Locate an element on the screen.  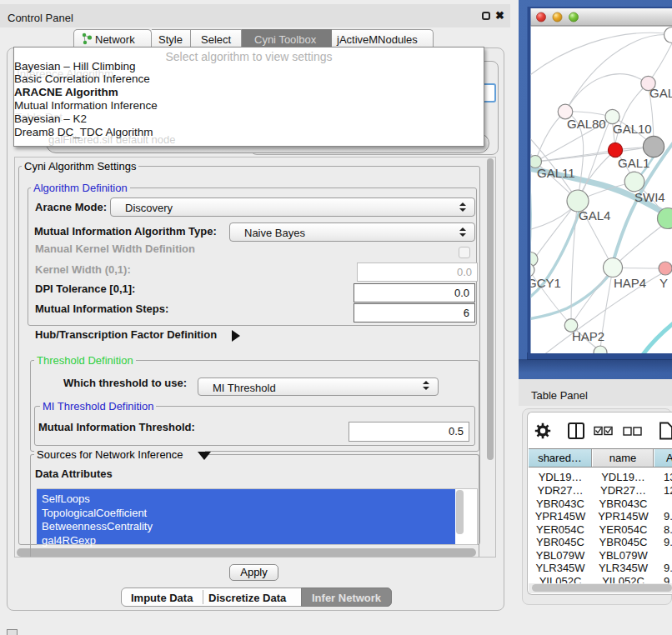
svg-text: Y is located at coordinates (664, 283).